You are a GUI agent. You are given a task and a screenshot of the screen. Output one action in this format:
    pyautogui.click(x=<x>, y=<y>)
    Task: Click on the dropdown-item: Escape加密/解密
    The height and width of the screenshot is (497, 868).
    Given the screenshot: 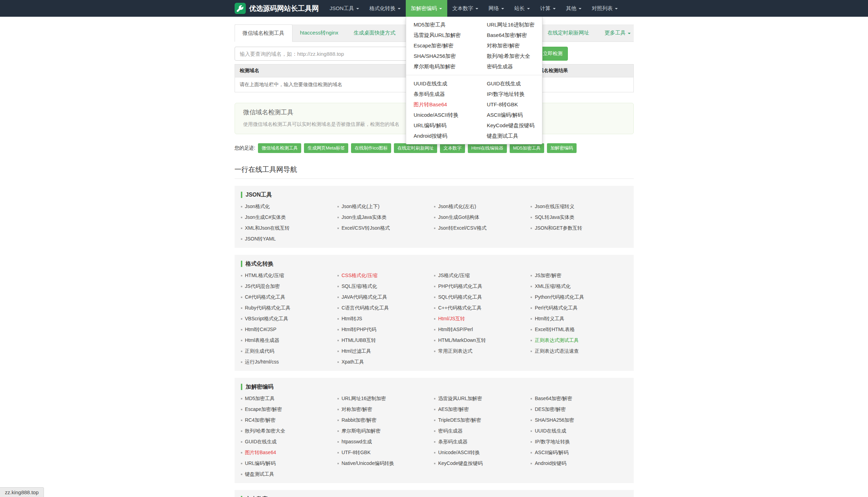 What is the action you would take?
    pyautogui.click(x=443, y=46)
    